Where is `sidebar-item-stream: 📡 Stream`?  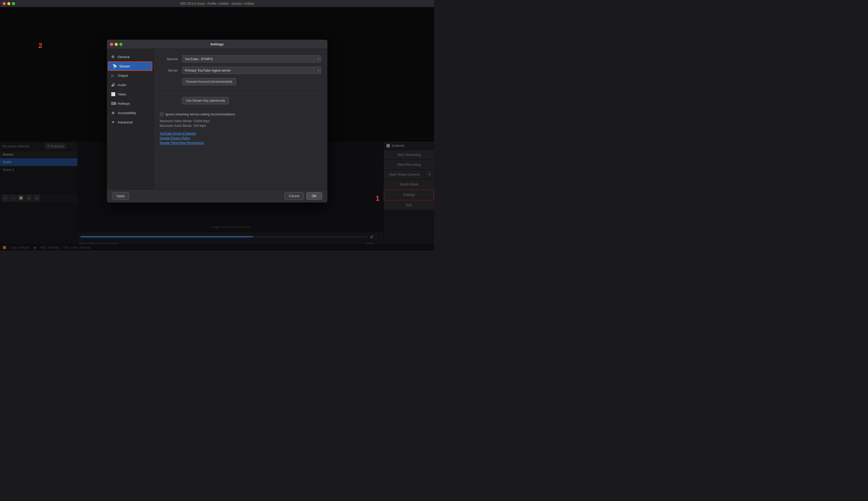 sidebar-item-stream: 📡 Stream is located at coordinates (130, 66).